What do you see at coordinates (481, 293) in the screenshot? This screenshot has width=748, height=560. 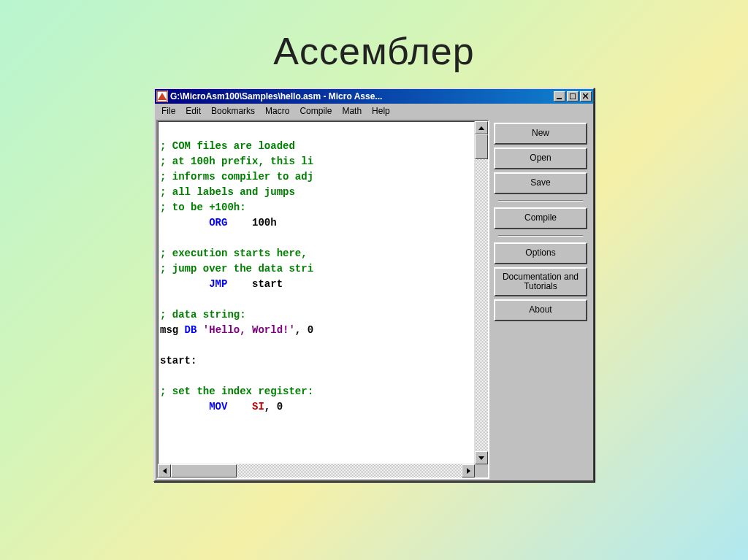 I see `vertical-scrollbar` at bounding box center [481, 293].